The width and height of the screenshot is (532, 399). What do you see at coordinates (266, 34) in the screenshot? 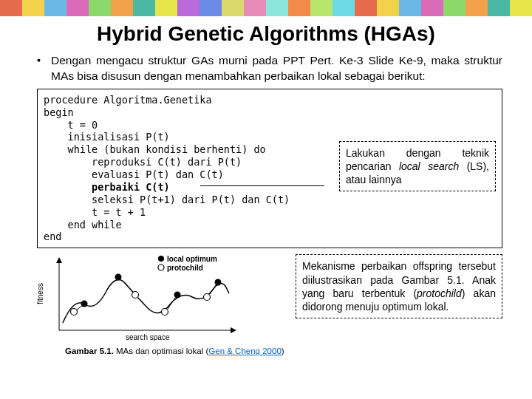
I see `slide-title: Hybrid Genetic Algorithms (HGAs)` at bounding box center [266, 34].